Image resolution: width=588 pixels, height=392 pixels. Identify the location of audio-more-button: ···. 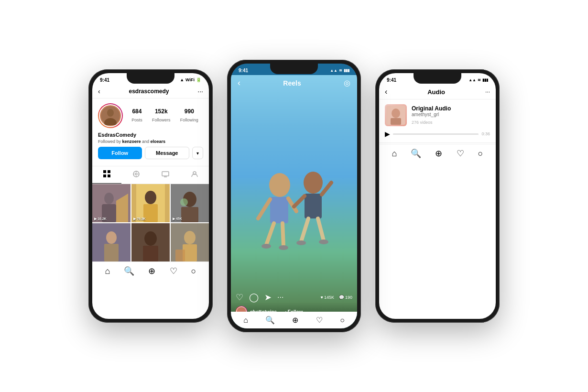
(488, 92).